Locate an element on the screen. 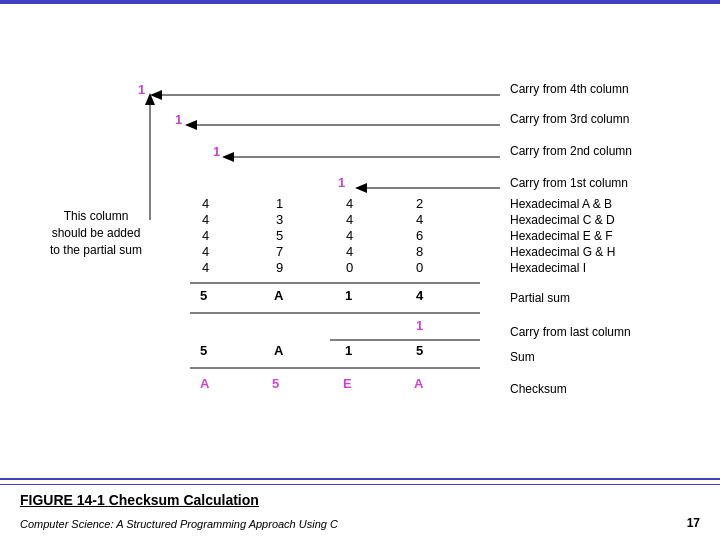 This screenshot has height=540, width=720. rl-sum: Sum is located at coordinates (522, 357).